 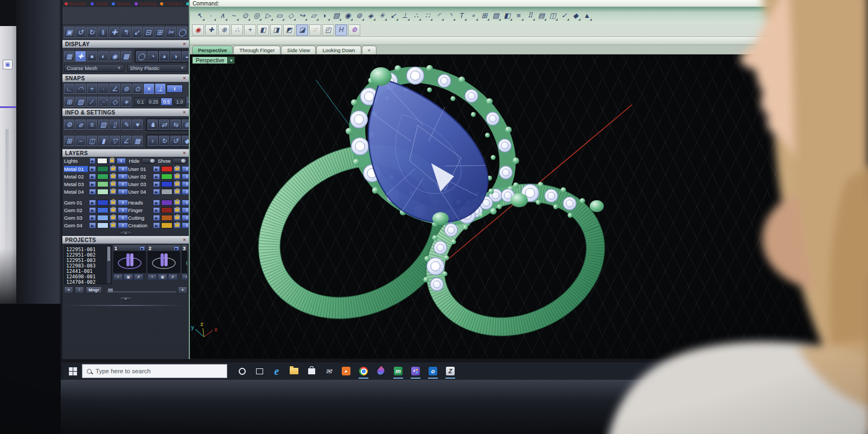 What do you see at coordinates (279, 15) in the screenshot?
I see `rectangle-tool-icon: ▭` at bounding box center [279, 15].